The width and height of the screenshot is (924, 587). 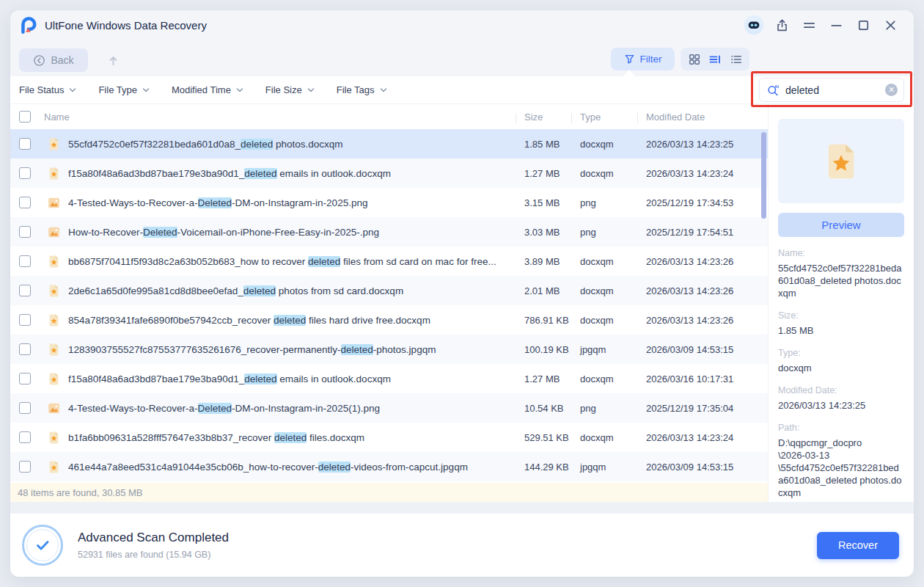 What do you see at coordinates (208, 90) in the screenshot?
I see `filter-dropdown-modified-time: Modified Time` at bounding box center [208, 90].